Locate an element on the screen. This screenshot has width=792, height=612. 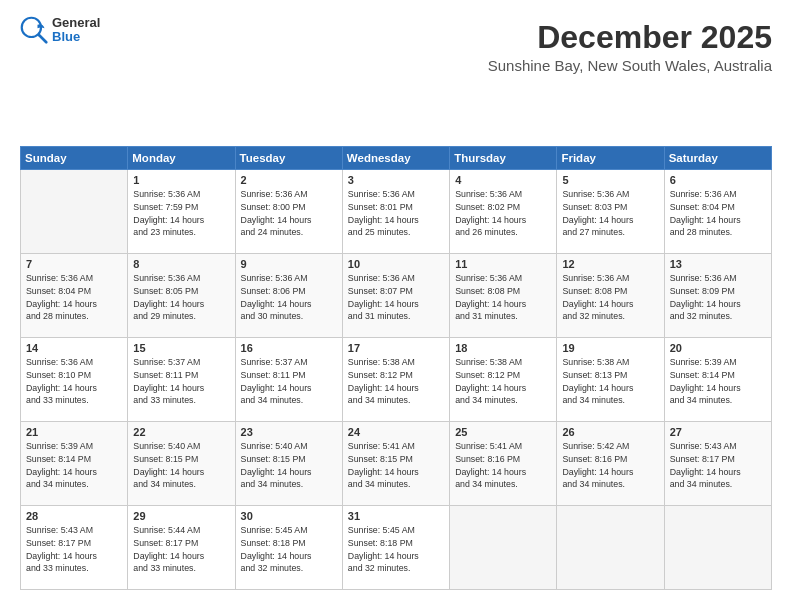
sunset-text: Sunset: 8:00 PM is located at coordinates (289, 208).